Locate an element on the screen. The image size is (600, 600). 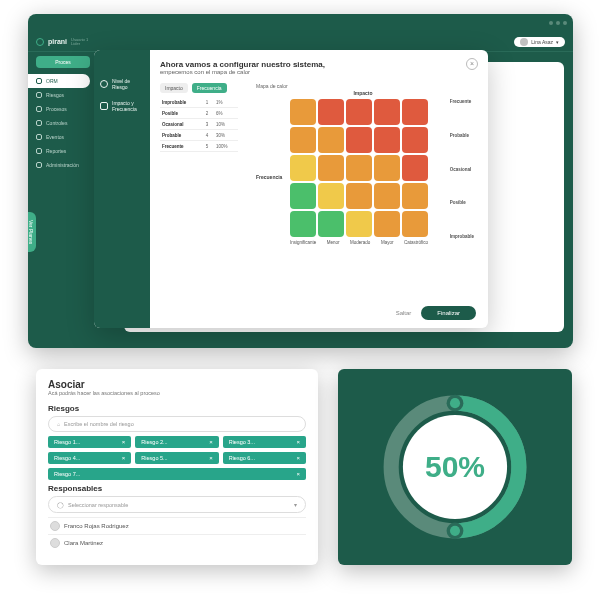
sidebar-item: Eventos is located at coordinates (63, 137).